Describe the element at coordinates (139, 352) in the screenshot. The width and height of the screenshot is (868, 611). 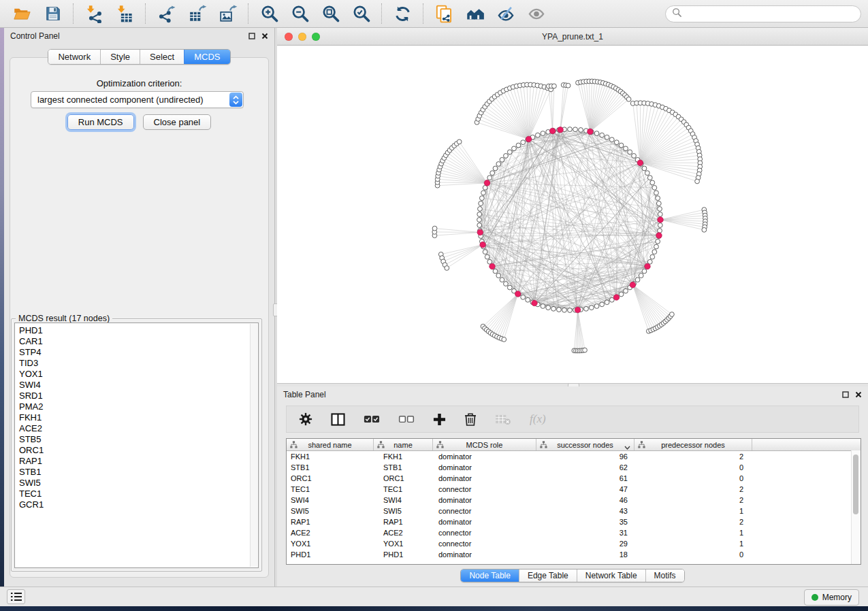
I see `mcds-result-item: STP4` at that location.